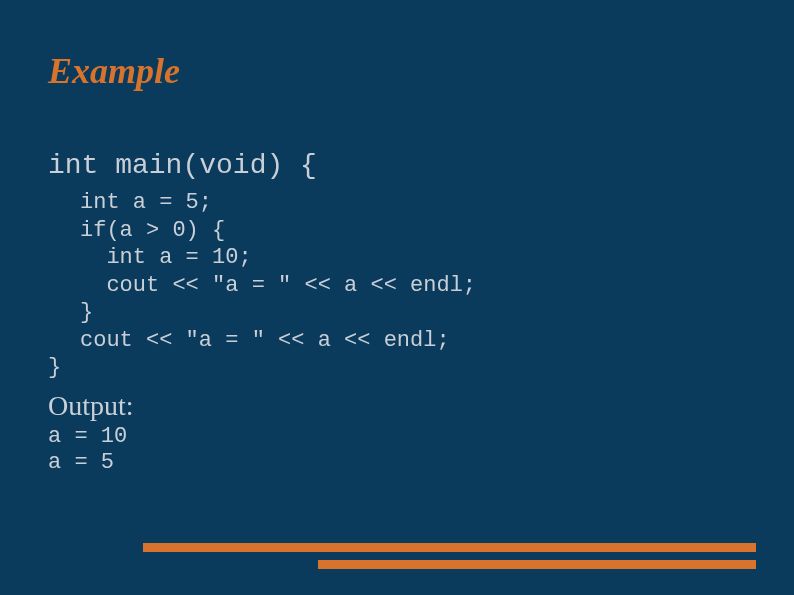 The image size is (794, 595). I want to click on code-signature: int main(void) {, so click(397, 166).